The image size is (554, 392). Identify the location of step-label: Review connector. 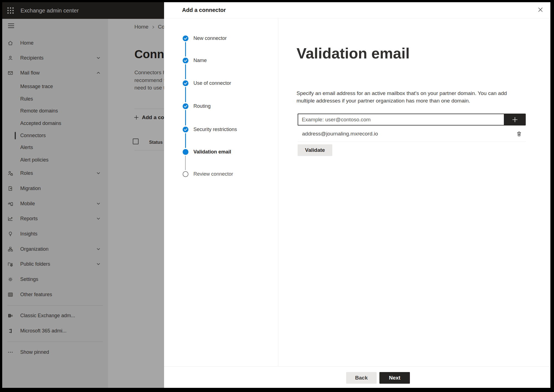
(213, 174).